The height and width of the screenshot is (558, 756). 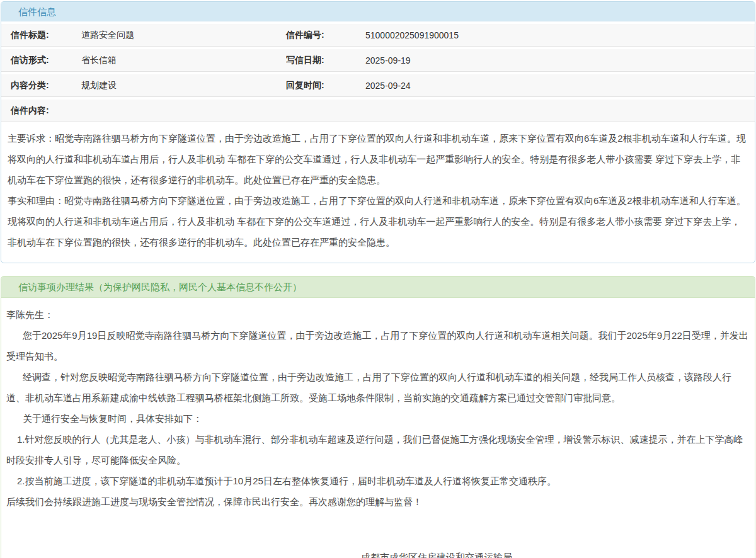 I want to click on reply-time-label: 回复时间:, so click(x=326, y=86).